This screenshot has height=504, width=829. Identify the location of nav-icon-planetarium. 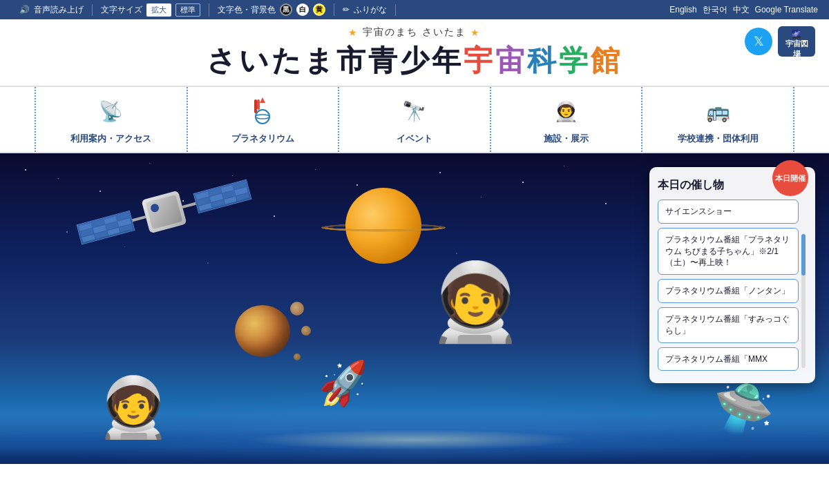
(263, 111).